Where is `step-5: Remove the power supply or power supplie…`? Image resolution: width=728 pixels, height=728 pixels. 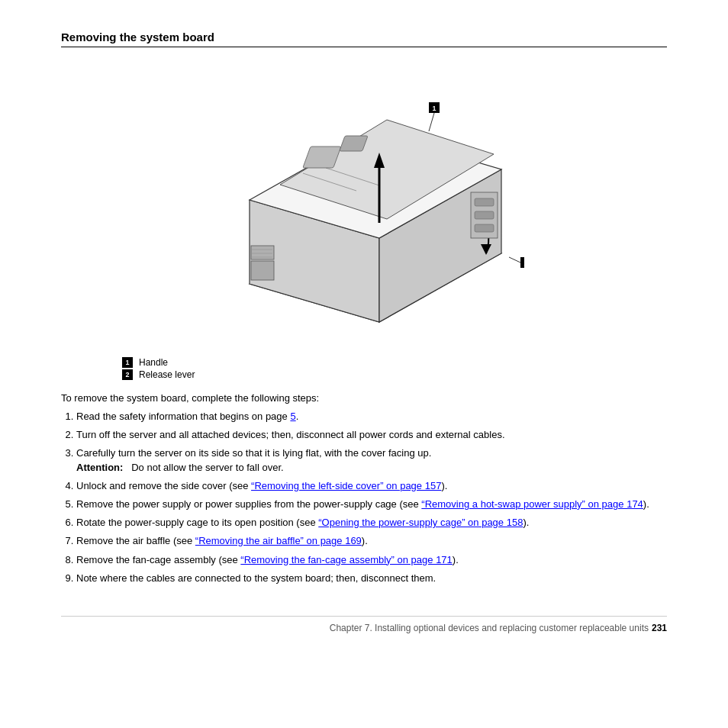 step-5: Remove the power supply or power supplie… is located at coordinates (372, 504).